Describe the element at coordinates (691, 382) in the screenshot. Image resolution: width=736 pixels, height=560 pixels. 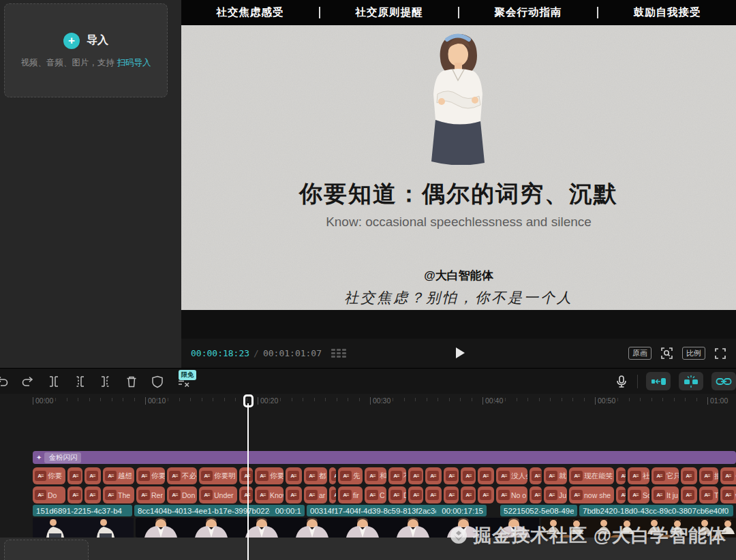
I see `snap-toggle` at that location.